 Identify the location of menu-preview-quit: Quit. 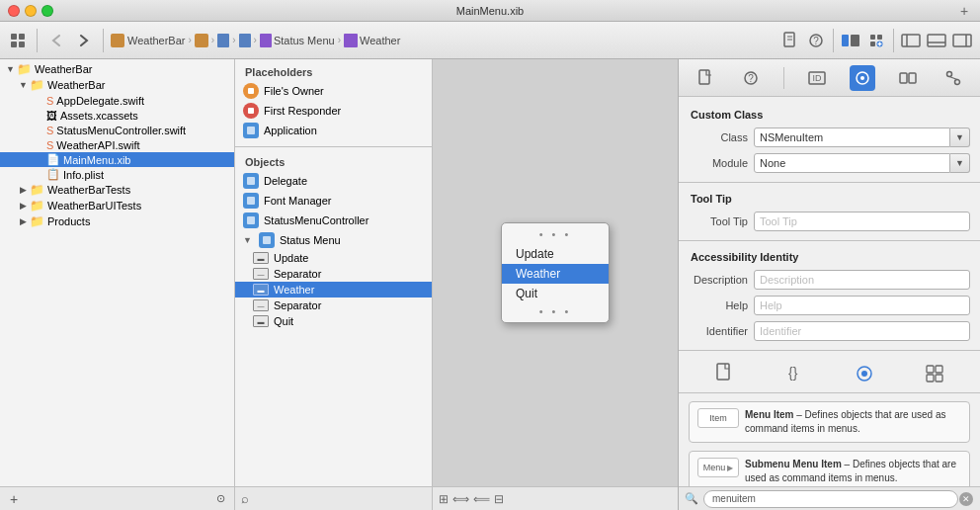
(555, 294).